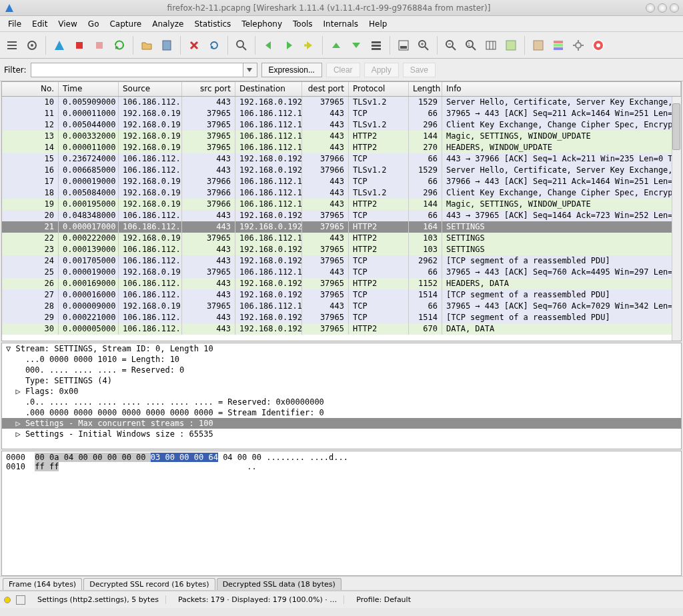 The height and width of the screenshot is (616, 683). What do you see at coordinates (342, 204) in the screenshot?
I see `packet-row: 190.000195000192.168.0.1937966106.186.11…` at bounding box center [342, 204].